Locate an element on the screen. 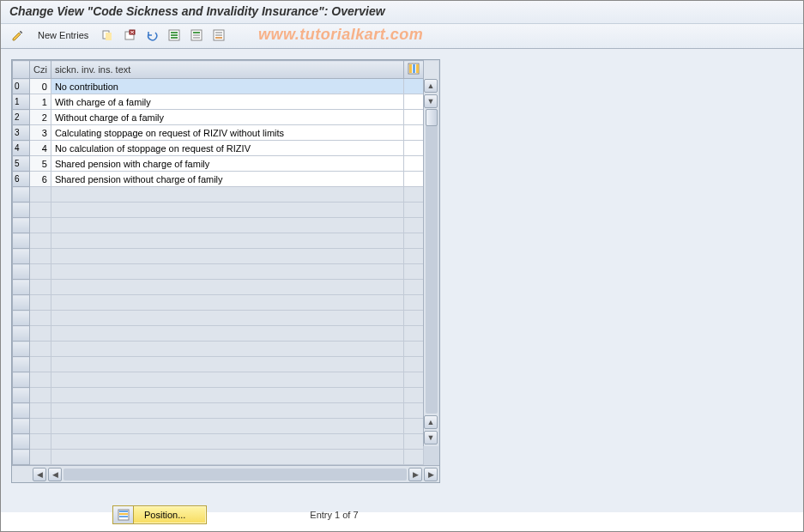  row-selector: 6 is located at coordinates (21, 179).